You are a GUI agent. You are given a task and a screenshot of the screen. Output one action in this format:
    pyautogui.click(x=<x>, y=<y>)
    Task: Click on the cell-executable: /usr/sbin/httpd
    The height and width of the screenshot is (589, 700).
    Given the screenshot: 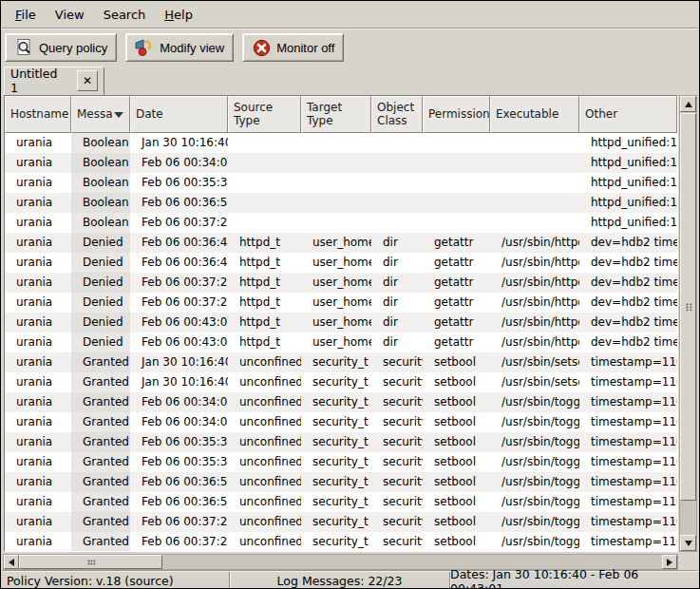 What is the action you would take?
    pyautogui.click(x=535, y=262)
    